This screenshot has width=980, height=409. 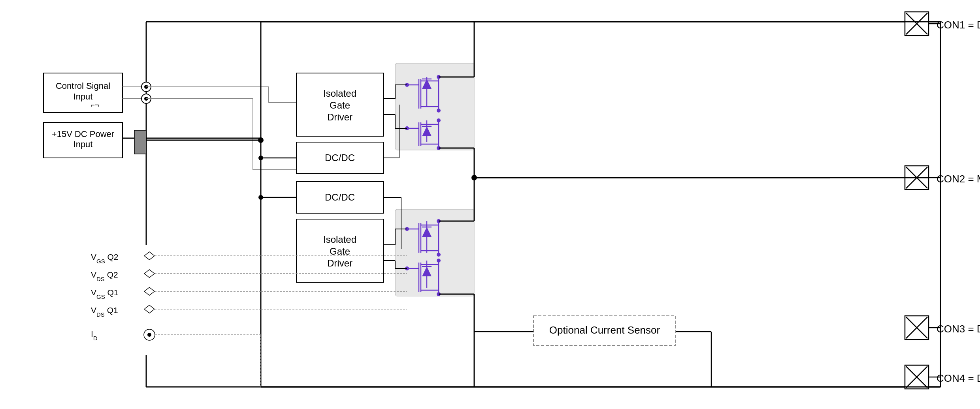 What do you see at coordinates (958, 179) in the screenshot?
I see `con2-label: CON2 = MIDPOINT` at bounding box center [958, 179].